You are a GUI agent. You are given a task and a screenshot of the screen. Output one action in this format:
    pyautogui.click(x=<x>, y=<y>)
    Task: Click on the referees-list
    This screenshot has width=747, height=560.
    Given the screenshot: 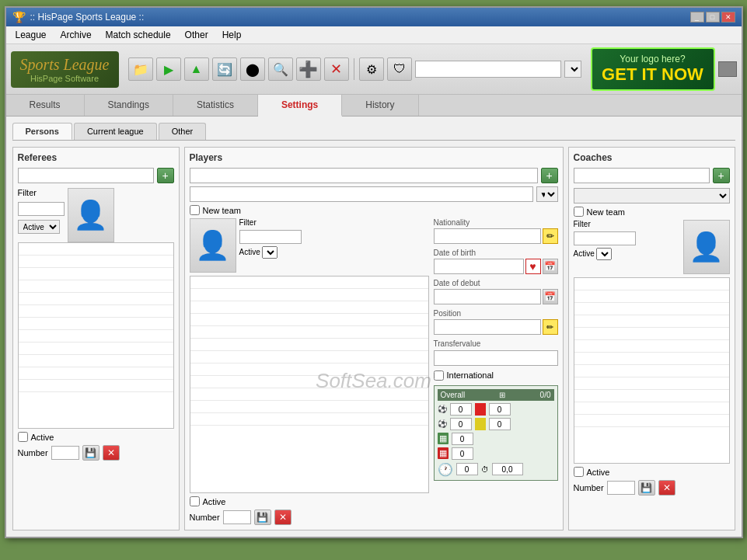 What is the action you would take?
    pyautogui.click(x=96, y=336)
    